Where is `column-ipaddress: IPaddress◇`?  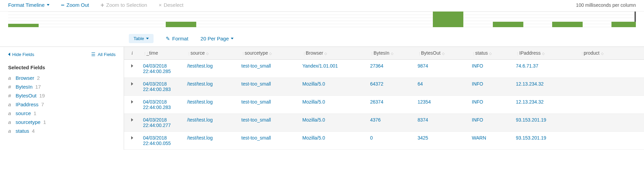 column-ipaddress: IPaddress◇ is located at coordinates (545, 53).